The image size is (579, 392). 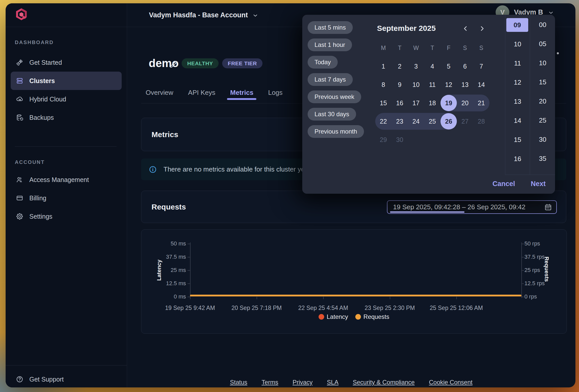 I want to click on weekday-label: T, so click(x=400, y=48).